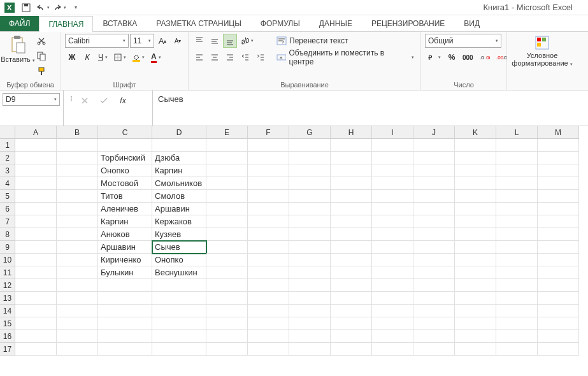  What do you see at coordinates (517, 286) in the screenshot?
I see `cell-L12` at bounding box center [517, 286].